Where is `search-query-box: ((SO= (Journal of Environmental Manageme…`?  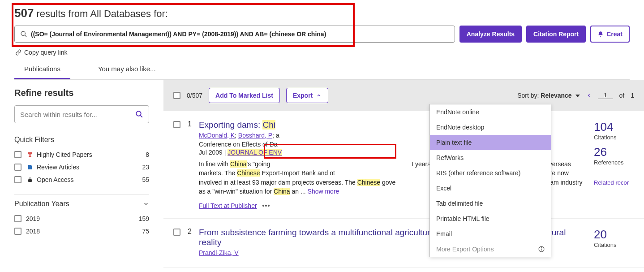 search-query-box: ((SO= (Journal of Environmental Manageme… is located at coordinates (235, 34).